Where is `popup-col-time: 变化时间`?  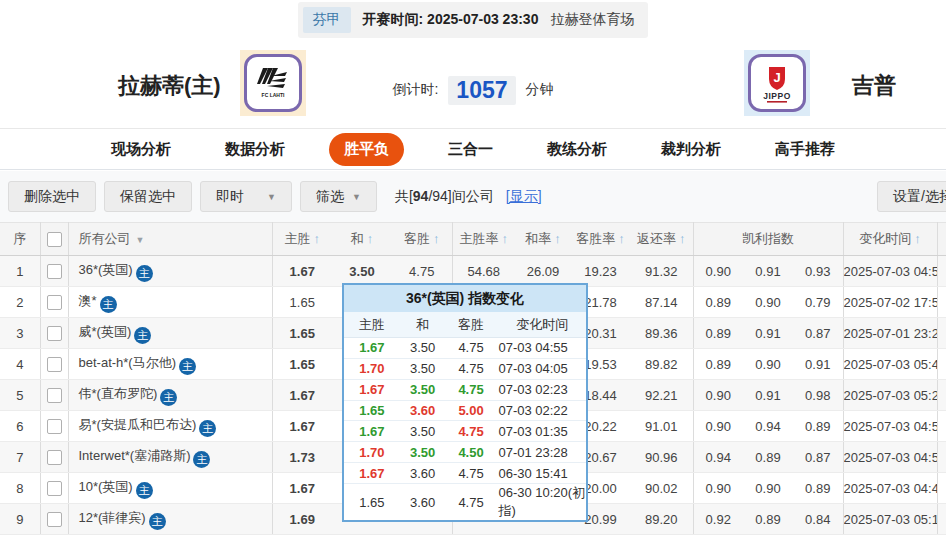
popup-col-time: 变化时间 is located at coordinates (541, 325).